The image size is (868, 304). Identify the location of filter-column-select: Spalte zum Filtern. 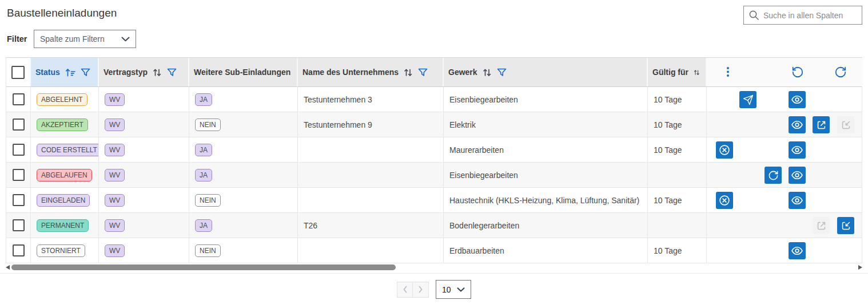
(85, 39).